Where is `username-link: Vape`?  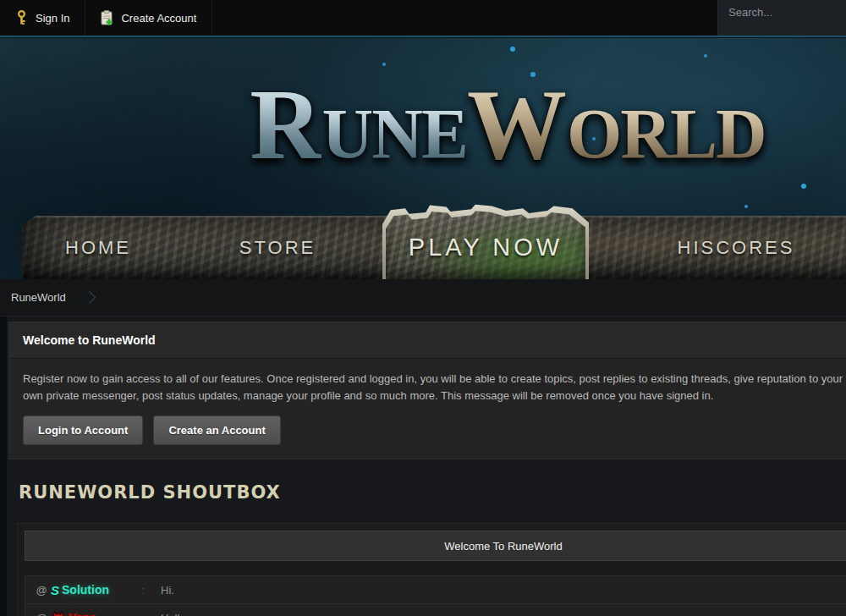 username-link: Vape is located at coordinates (83, 613).